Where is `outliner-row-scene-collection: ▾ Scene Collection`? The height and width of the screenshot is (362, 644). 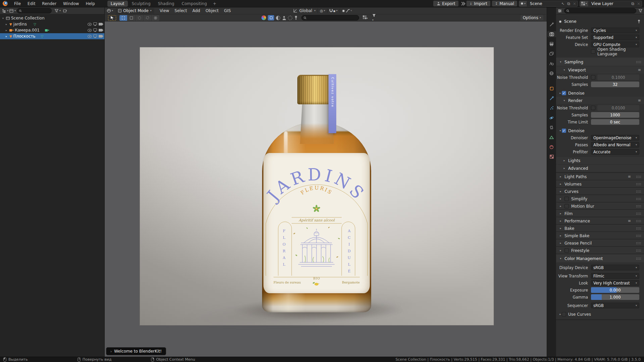 outliner-row-scene-collection: ▾ Scene Collection is located at coordinates (52, 18).